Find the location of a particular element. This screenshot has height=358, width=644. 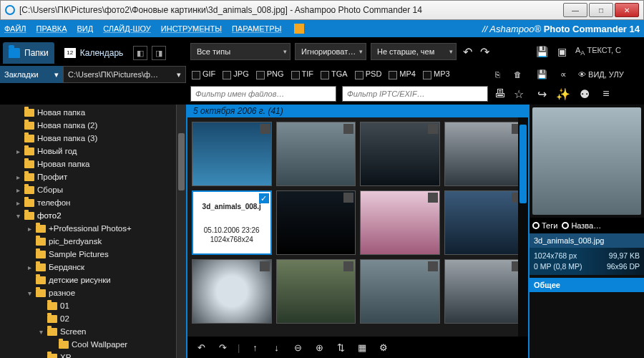

combo-all-types: Все типы is located at coordinates (240, 52).